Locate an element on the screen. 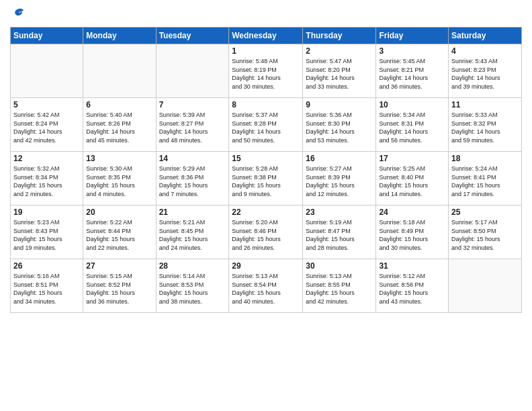  day-cell: 20Sunrise: 5:22 AM Sunset: 8:44 PM Dayli… is located at coordinates (120, 232).